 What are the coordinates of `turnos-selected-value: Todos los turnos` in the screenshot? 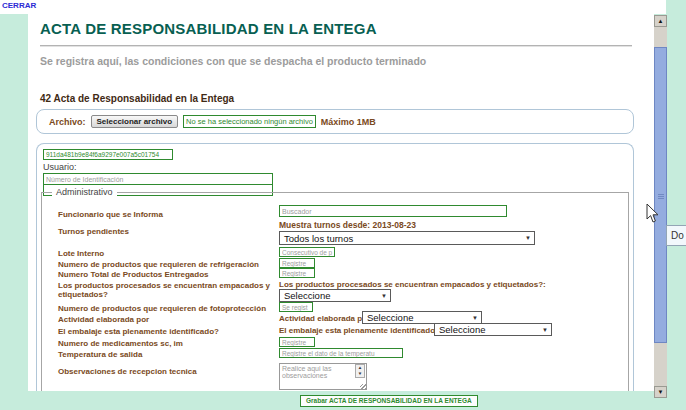 It's located at (318, 238).